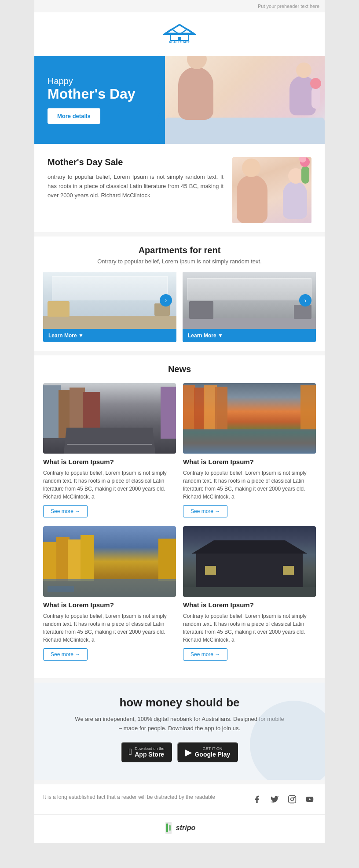 This screenshot has height=868, width=359. I want to click on appstore-name: App Store, so click(150, 754).